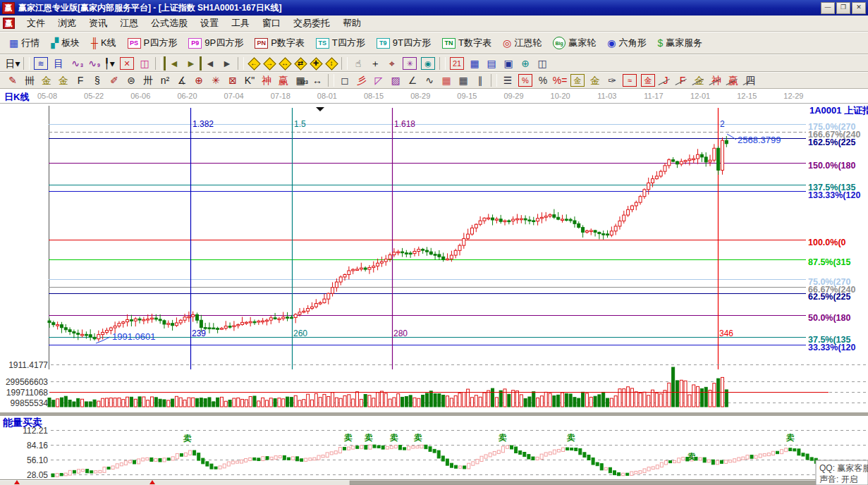 The height and width of the screenshot is (485, 868). Describe the element at coordinates (129, 23) in the screenshot. I see `menu-item-4: 江恩` at that location.